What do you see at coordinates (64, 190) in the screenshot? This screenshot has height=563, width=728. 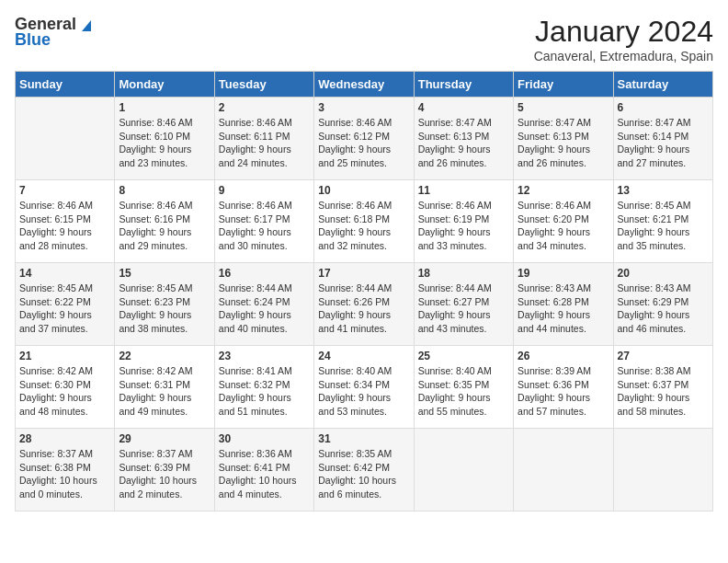 I see `day-number: 7` at bounding box center [64, 190].